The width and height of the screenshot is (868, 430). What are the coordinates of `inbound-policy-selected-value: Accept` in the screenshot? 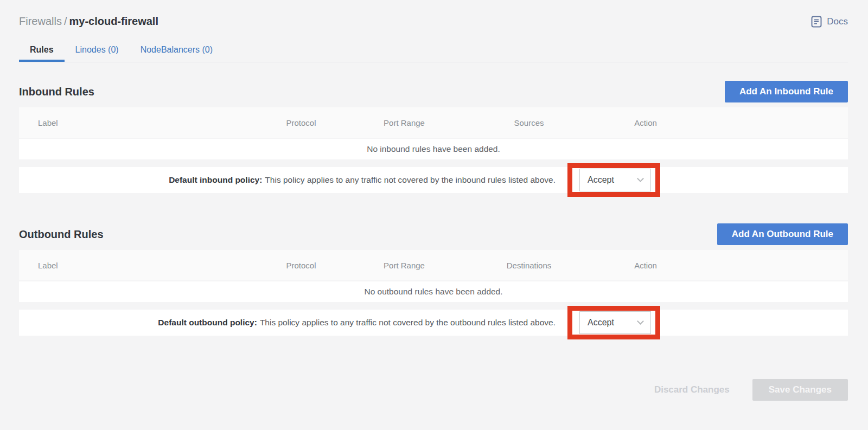 It's located at (601, 180).